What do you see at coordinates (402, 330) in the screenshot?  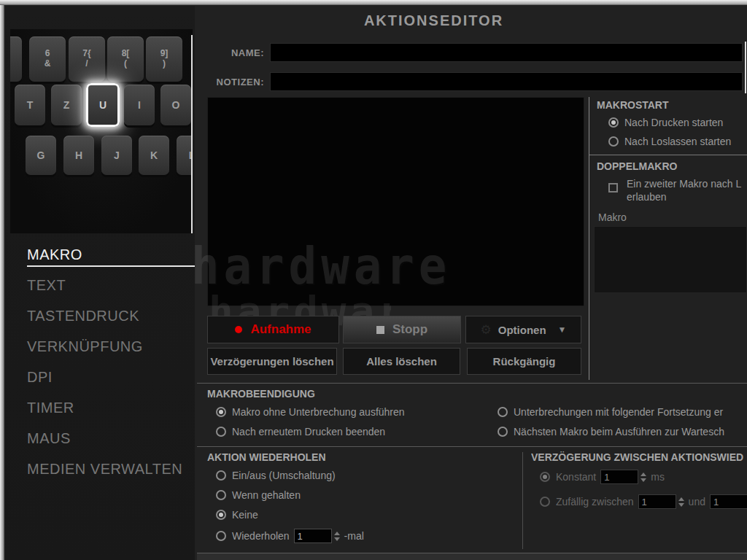 I see `stop-button: Stopp` at bounding box center [402, 330].